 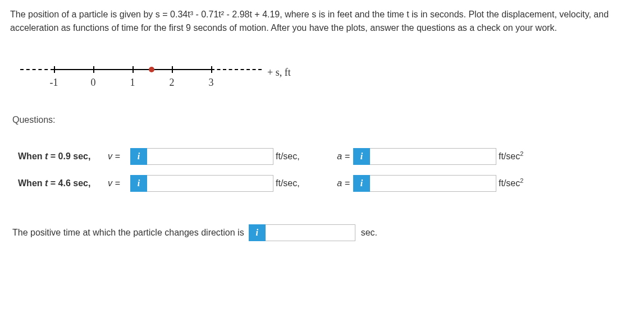 What do you see at coordinates (236, 70) in the screenshot?
I see `axis-dashed-right` at bounding box center [236, 70].